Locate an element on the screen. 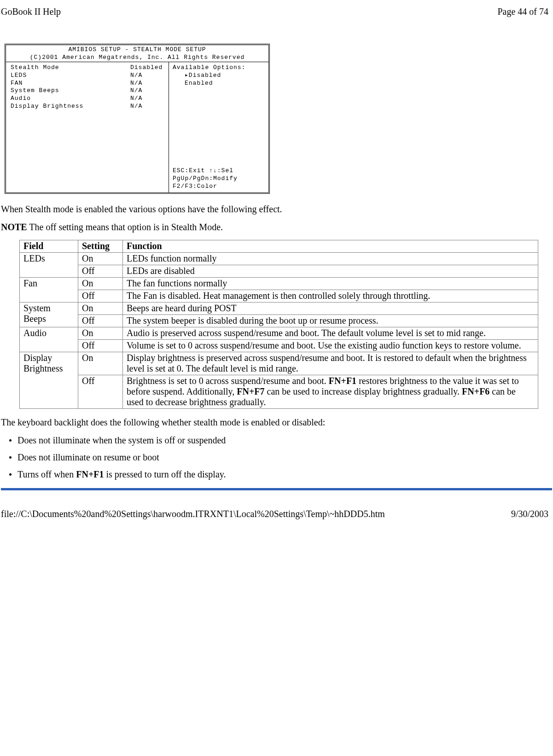  function-cell: The Fan is disabled. Heat management is … is located at coordinates (331, 296).